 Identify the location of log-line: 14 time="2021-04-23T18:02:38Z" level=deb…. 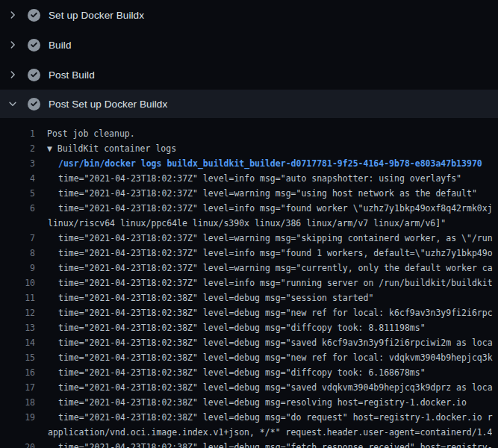
(249, 343).